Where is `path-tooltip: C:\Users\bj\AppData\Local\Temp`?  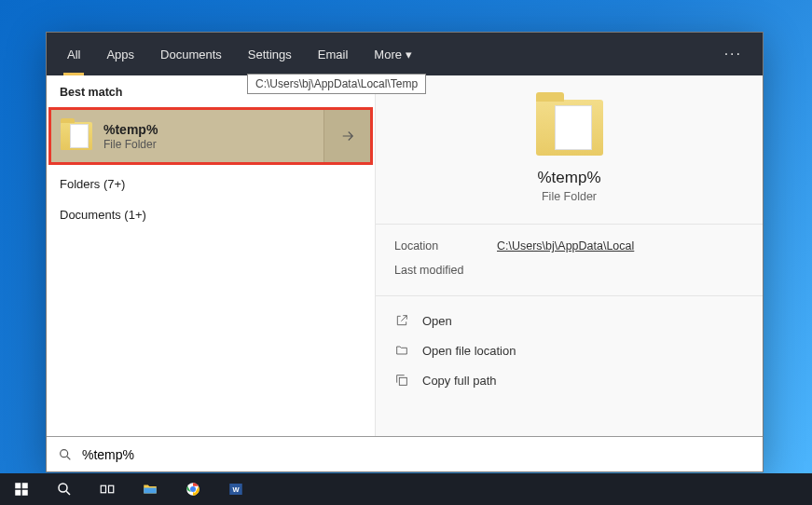 path-tooltip: C:\Users\bj\AppData\Local\Temp is located at coordinates (337, 84).